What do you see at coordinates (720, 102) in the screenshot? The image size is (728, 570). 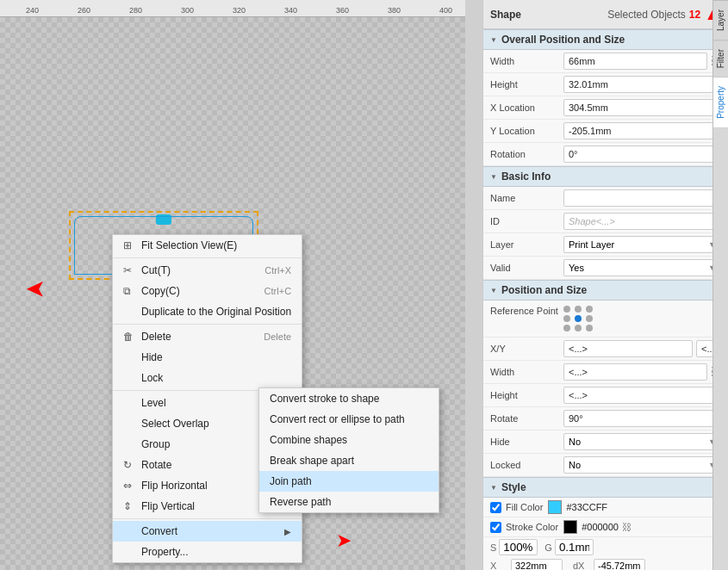 I see `tab-property: Property` at bounding box center [720, 102].